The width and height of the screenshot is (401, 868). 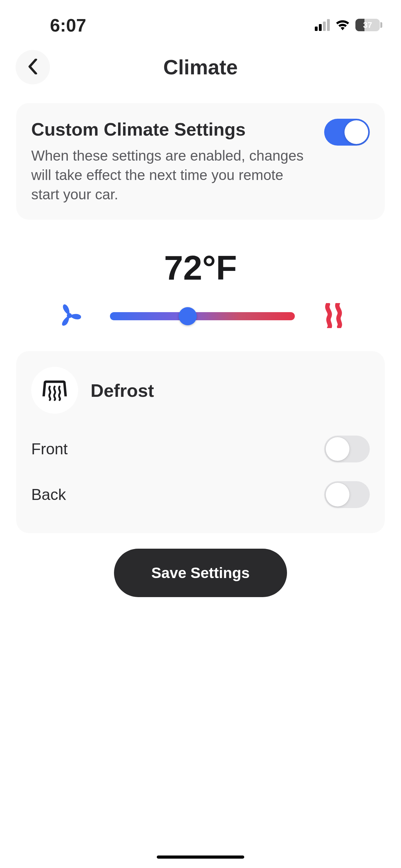 What do you see at coordinates (188, 316) in the screenshot?
I see `slider-thumb` at bounding box center [188, 316].